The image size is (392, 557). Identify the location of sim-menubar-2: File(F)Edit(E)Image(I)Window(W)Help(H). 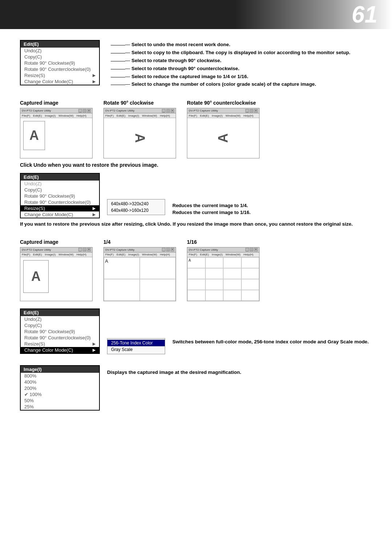
(140, 116).